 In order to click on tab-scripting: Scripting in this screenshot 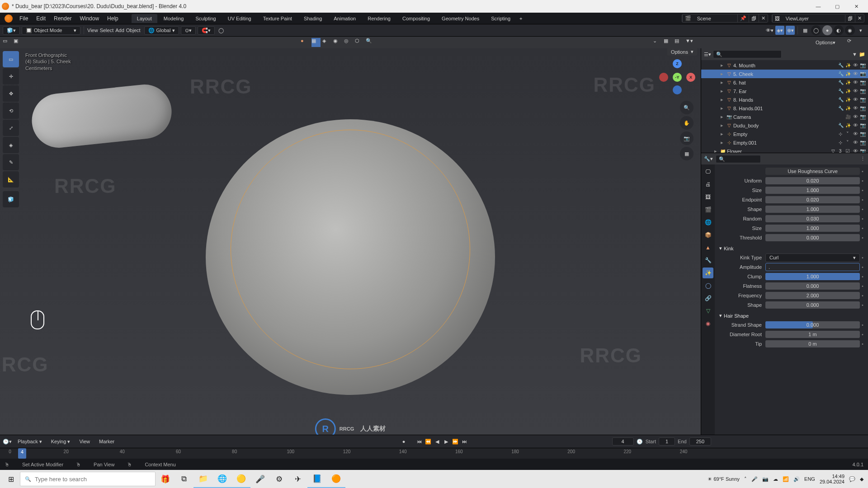, I will do `click(501, 19)`.